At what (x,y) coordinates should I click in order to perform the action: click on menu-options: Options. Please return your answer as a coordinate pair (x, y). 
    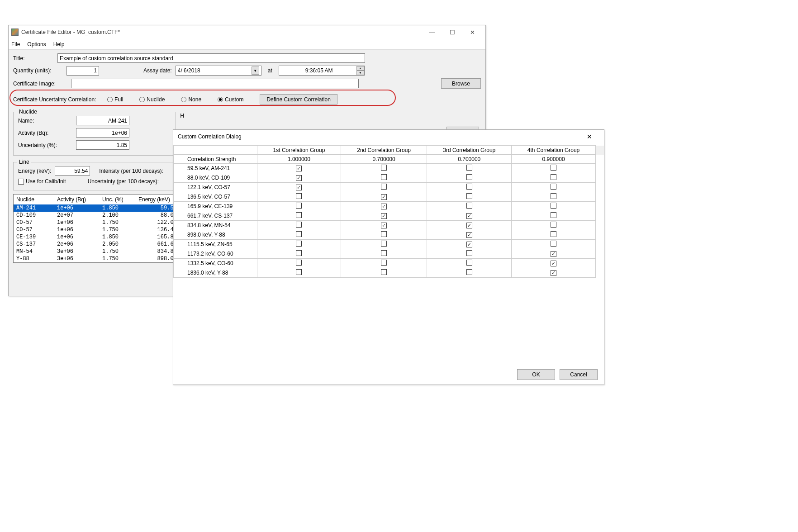
    Looking at the image, I should click on (36, 44).